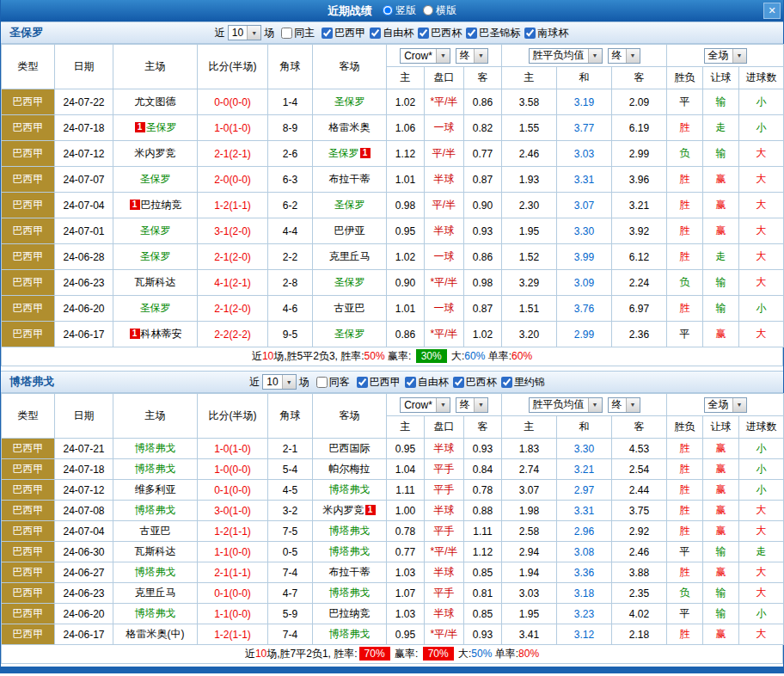 This screenshot has width=784, height=676. I want to click on handicap-result-cell: 走, so click(721, 128).